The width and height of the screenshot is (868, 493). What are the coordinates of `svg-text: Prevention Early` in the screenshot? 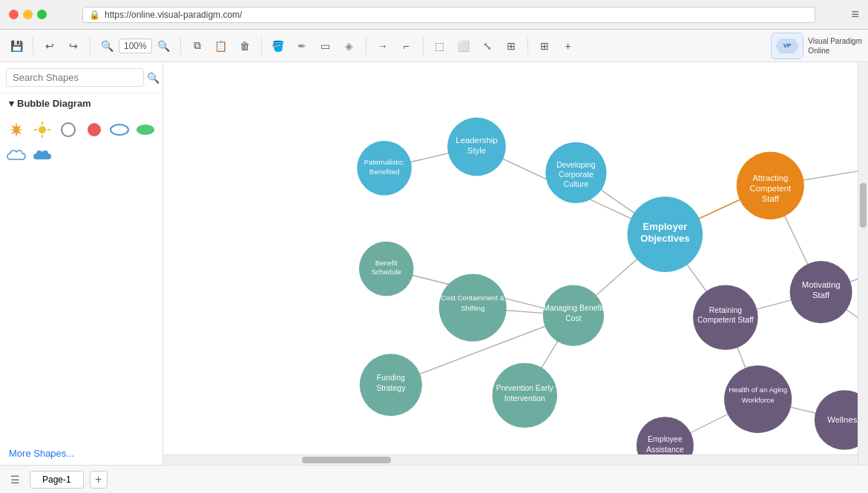 It's located at (525, 388).